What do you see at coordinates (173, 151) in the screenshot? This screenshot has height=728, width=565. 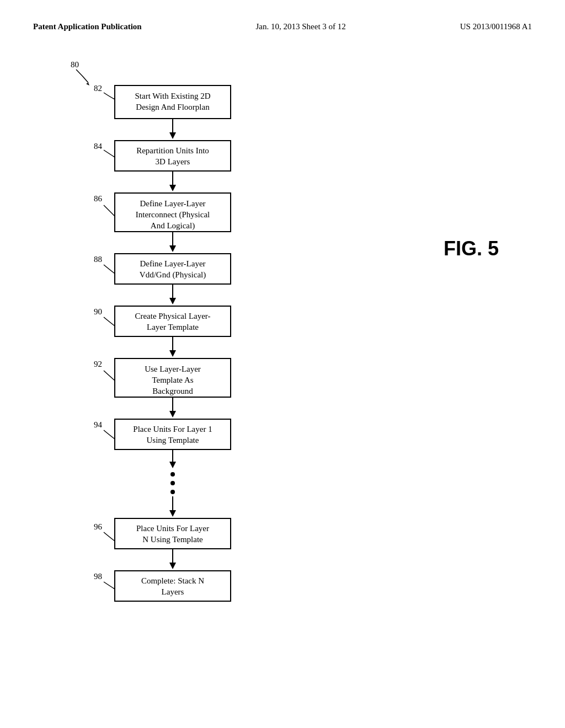 I see `box-84-text1: Repartition Units Into` at bounding box center [173, 151].